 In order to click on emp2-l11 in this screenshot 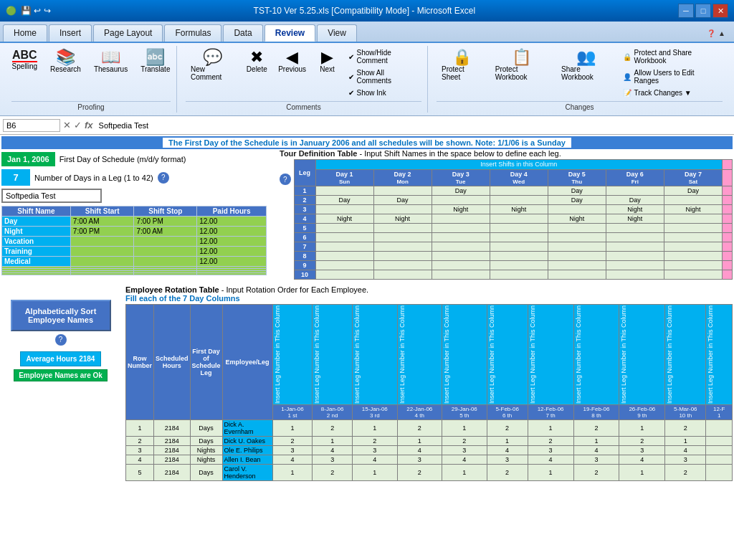, I will do `click(720, 440)`.